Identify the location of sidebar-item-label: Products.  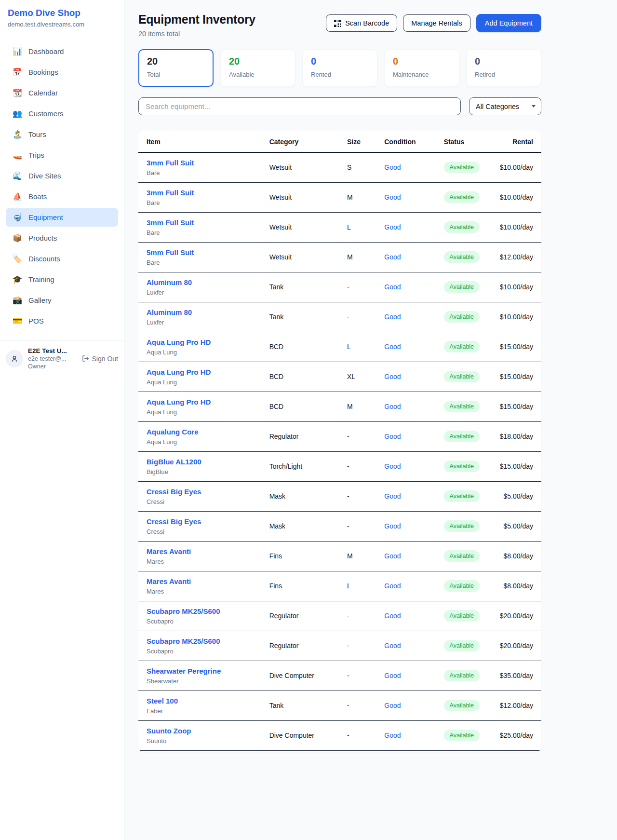
(42, 238).